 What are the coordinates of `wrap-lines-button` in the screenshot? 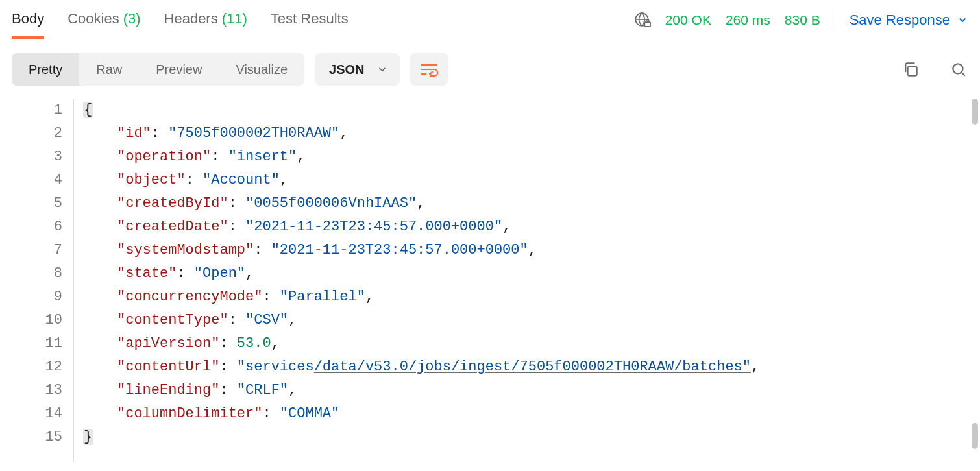 It's located at (429, 69).